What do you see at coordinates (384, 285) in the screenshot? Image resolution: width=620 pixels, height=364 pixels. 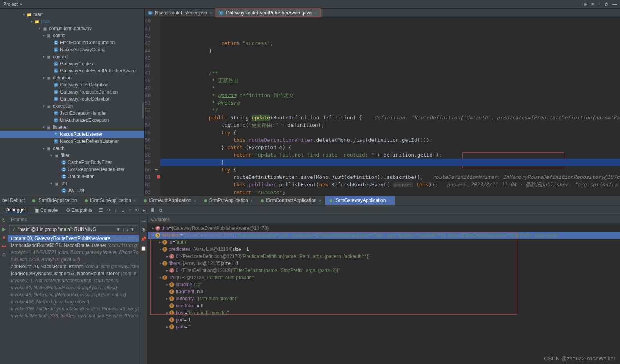 I see `variable-row: ▸fscheme = "lb"` at bounding box center [384, 285].